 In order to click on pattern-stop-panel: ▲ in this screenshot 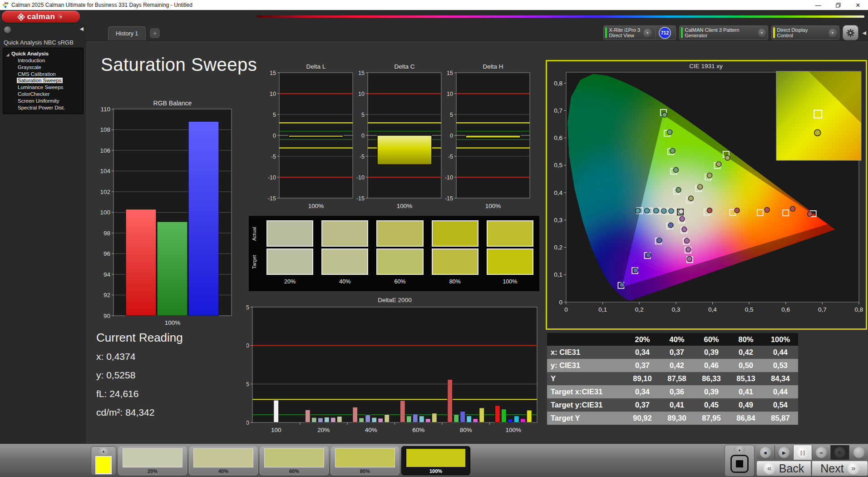, I will do `click(740, 461)`.